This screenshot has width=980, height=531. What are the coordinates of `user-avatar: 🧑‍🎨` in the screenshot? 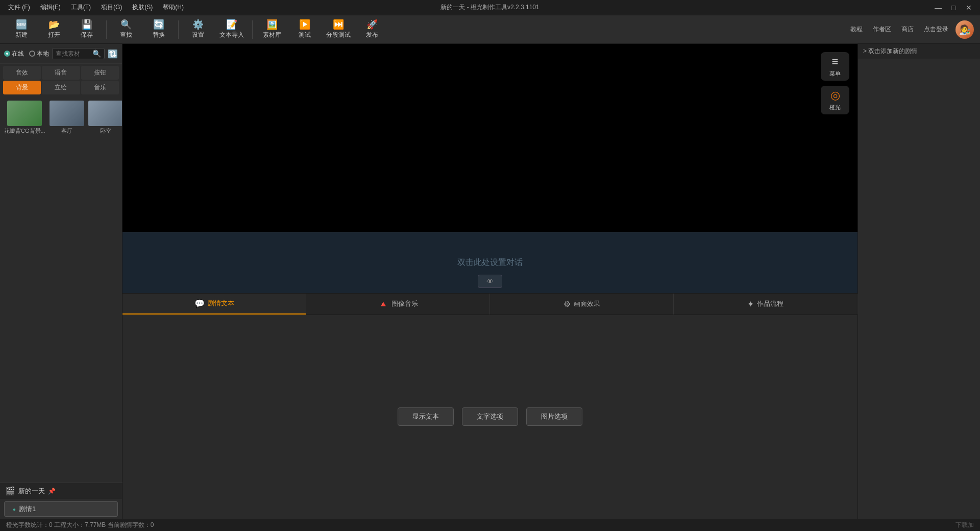 It's located at (965, 30).